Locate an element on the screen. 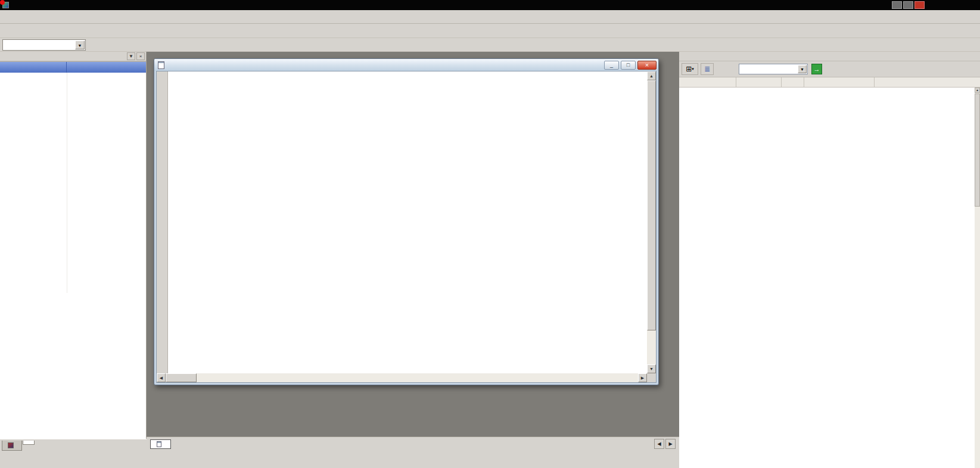  trace-mode-combo: ▼ is located at coordinates (44, 45).